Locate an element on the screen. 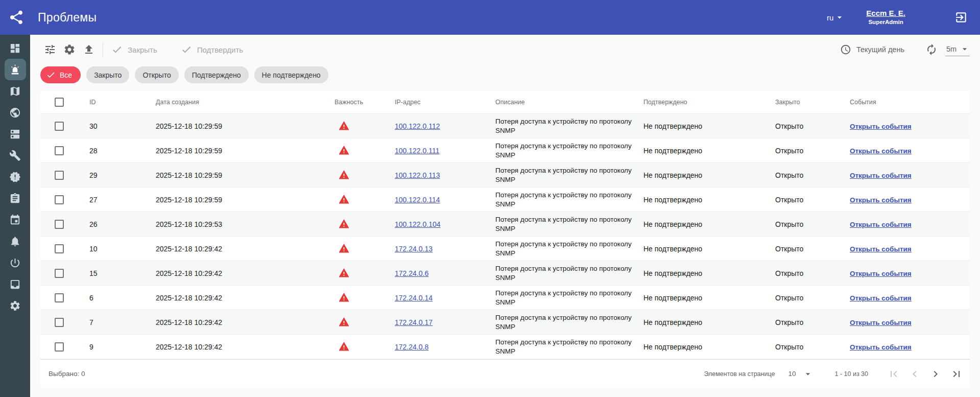  column-header-id: ID is located at coordinates (118, 102).